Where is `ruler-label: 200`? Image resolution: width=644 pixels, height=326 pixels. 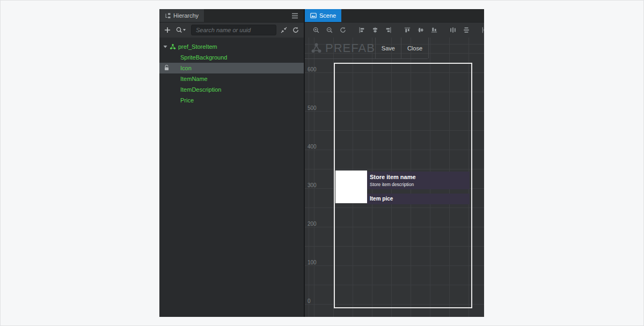
ruler-label: 200 is located at coordinates (312, 224).